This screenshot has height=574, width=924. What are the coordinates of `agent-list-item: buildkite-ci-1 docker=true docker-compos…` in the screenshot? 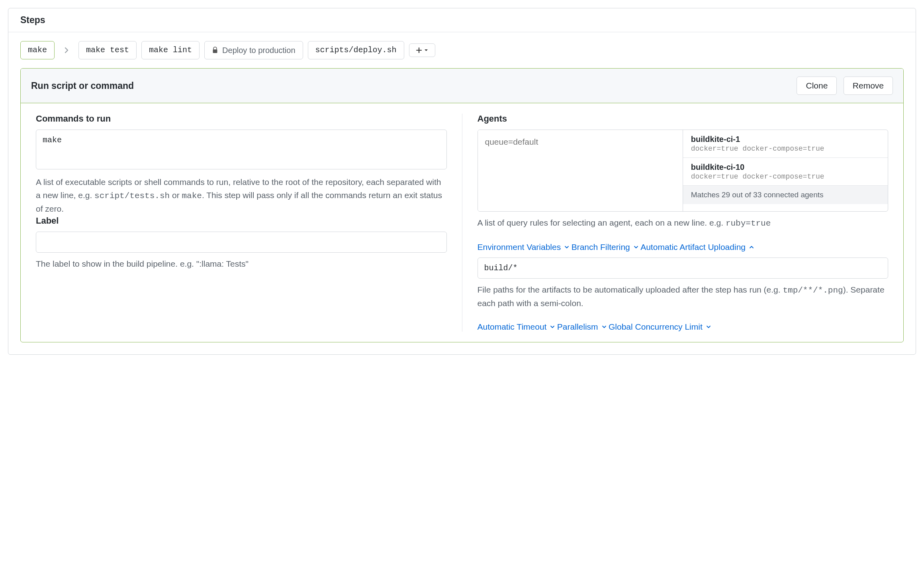 It's located at (785, 144).